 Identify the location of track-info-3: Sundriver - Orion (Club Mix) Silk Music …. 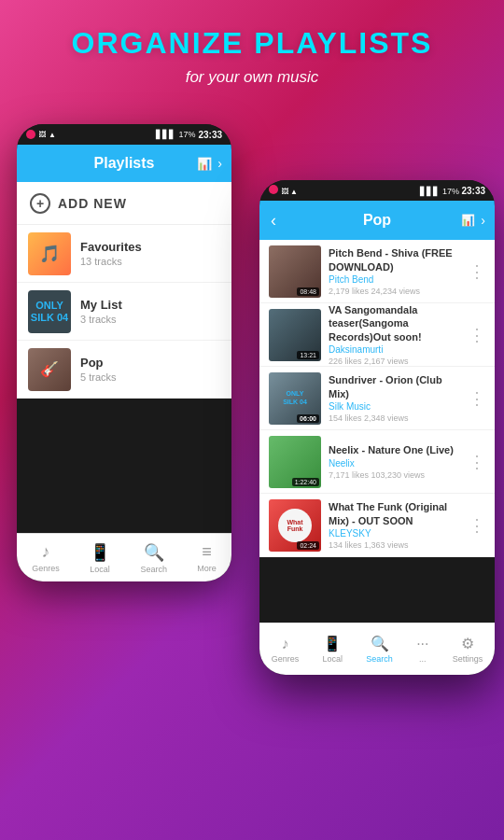
(395, 398).